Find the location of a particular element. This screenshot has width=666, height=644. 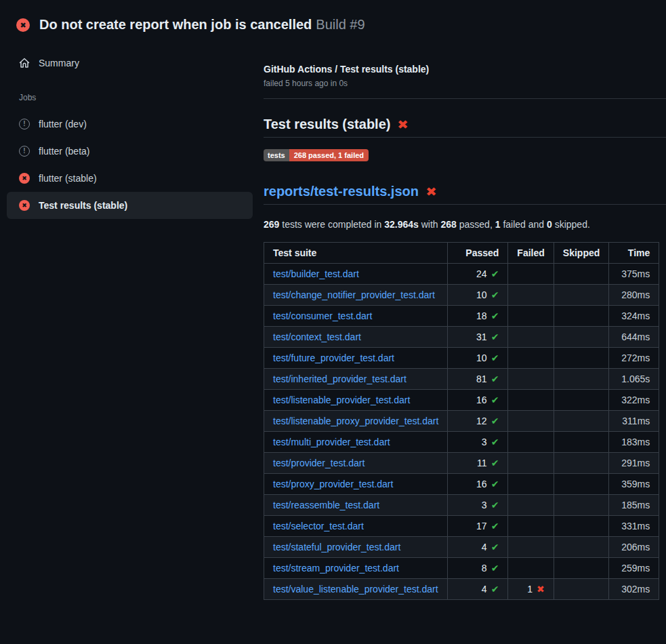

count-value: 10 is located at coordinates (482, 295).